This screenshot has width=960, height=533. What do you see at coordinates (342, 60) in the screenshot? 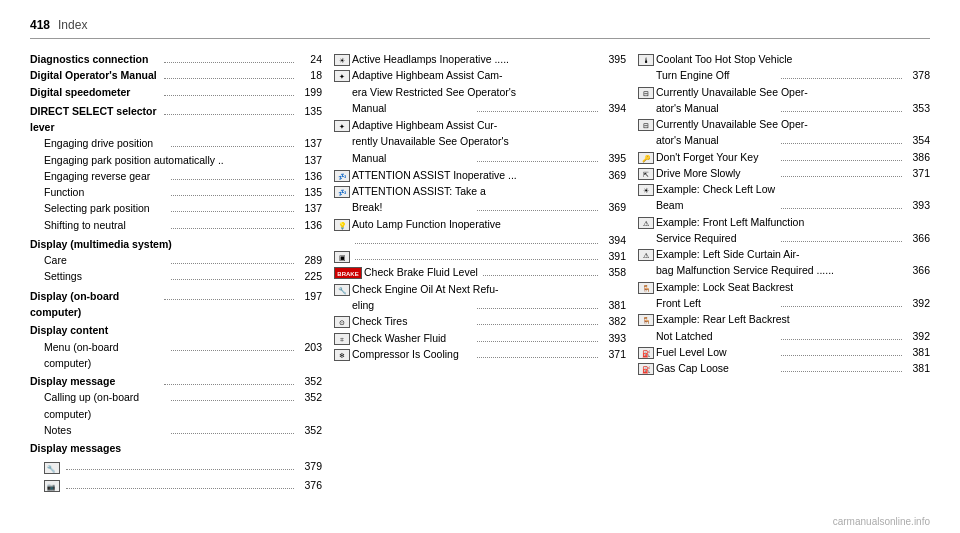
I see `headlamp-icon: ☀` at bounding box center [342, 60].